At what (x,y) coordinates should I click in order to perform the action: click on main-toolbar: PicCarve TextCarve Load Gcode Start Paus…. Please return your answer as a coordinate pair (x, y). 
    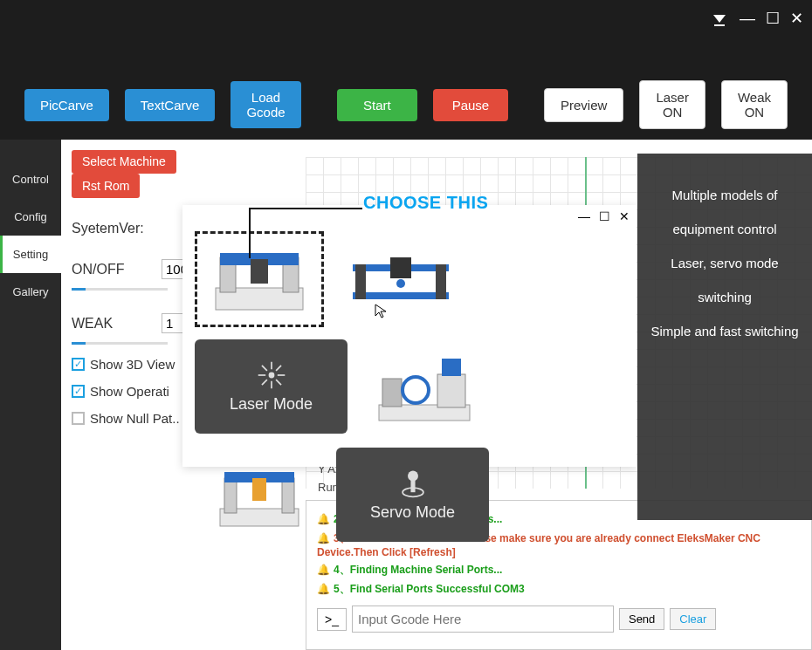
    Looking at the image, I should click on (406, 105).